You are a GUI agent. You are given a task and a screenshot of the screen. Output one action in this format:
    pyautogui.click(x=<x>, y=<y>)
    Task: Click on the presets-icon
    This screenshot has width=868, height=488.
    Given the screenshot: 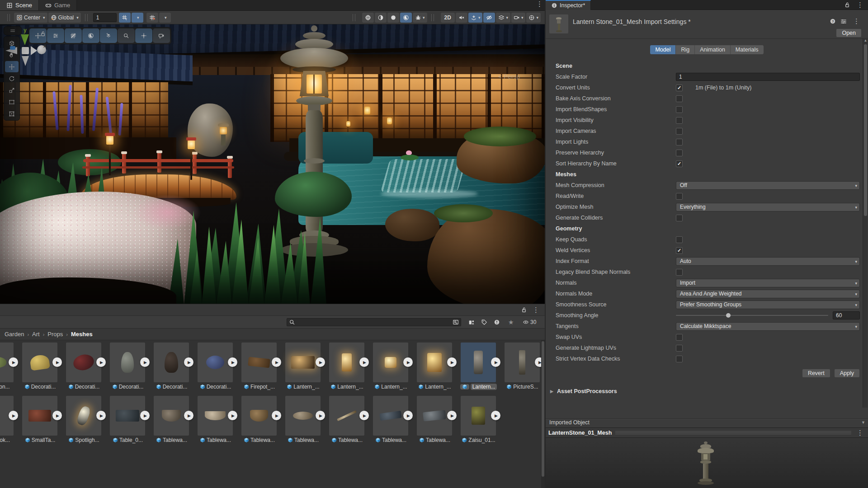 What is the action you would take?
    pyautogui.click(x=844, y=21)
    